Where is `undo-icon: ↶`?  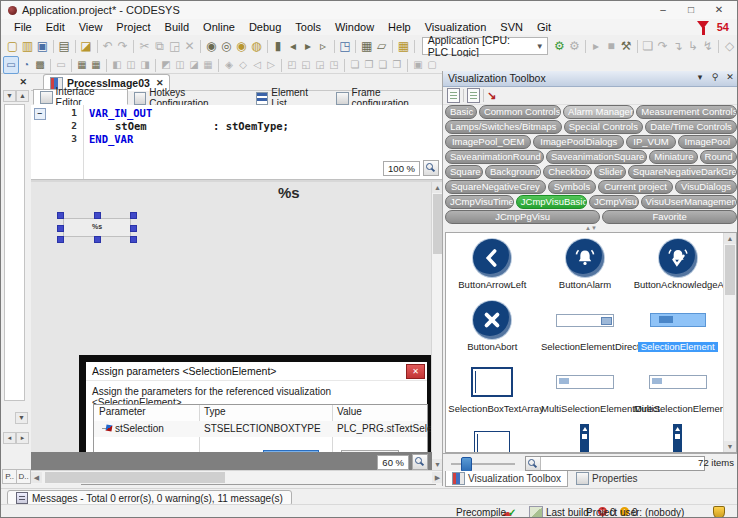 undo-icon: ↶ is located at coordinates (108, 46).